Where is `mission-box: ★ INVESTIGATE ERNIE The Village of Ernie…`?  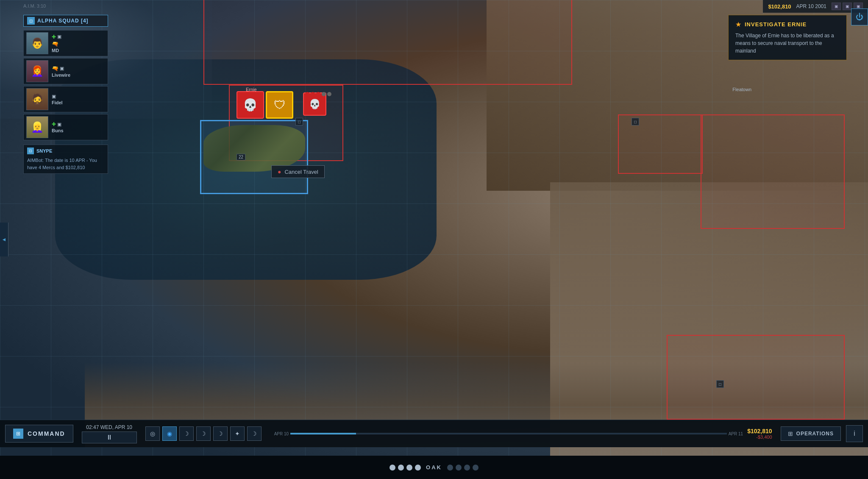
mission-box: ★ INVESTIGATE ERNIE The Village of Ernie… is located at coordinates (787, 37).